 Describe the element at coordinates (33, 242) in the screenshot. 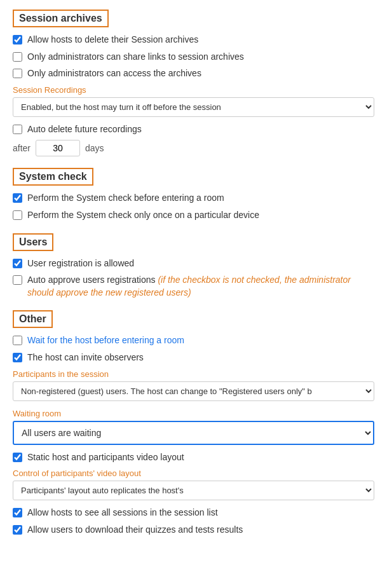

I see `section-title-users: Users` at that location.